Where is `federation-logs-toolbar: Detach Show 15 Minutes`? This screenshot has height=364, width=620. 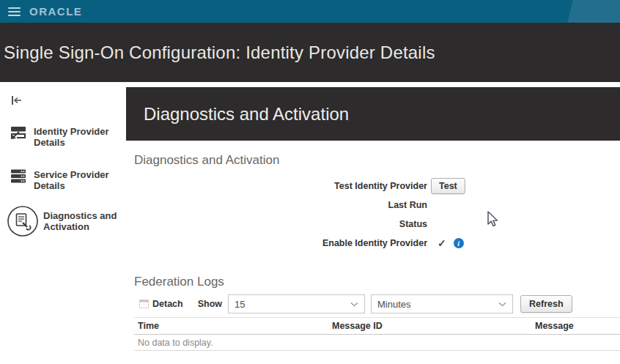 federation-logs-toolbar: Detach Show 15 Minutes is located at coordinates (377, 304).